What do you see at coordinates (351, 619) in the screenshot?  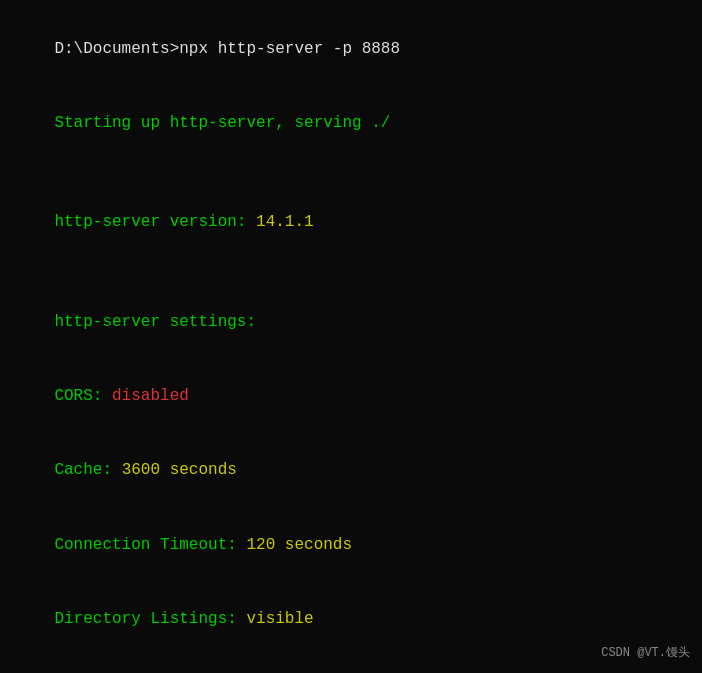 I see `directory-line: Directory Listings: visible` at bounding box center [351, 619].